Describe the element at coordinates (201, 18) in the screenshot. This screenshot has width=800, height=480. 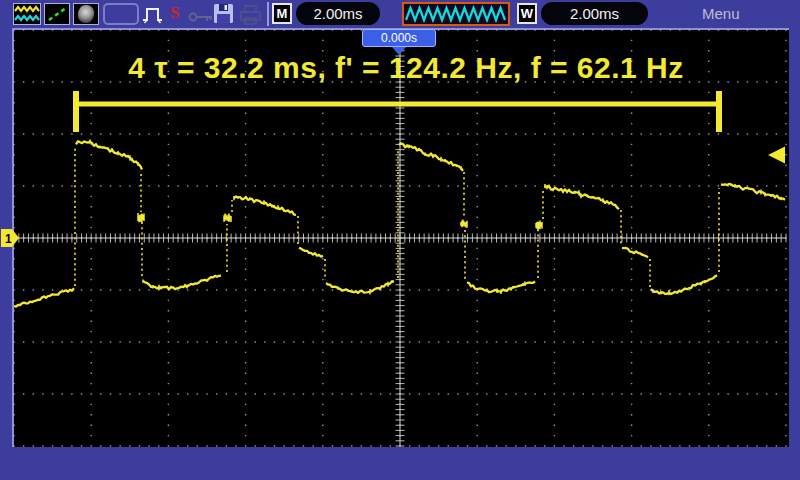
I see `key-icon` at that location.